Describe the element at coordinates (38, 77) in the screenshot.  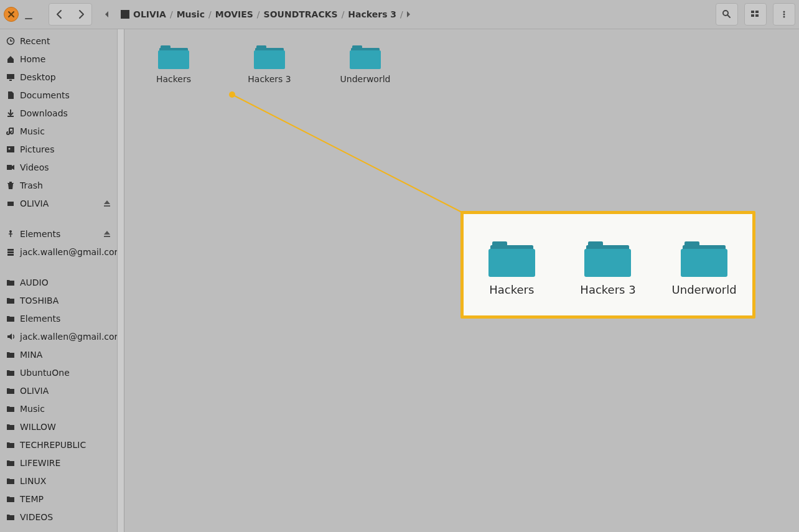
I see `sidebar-item-label: Desktop` at that location.